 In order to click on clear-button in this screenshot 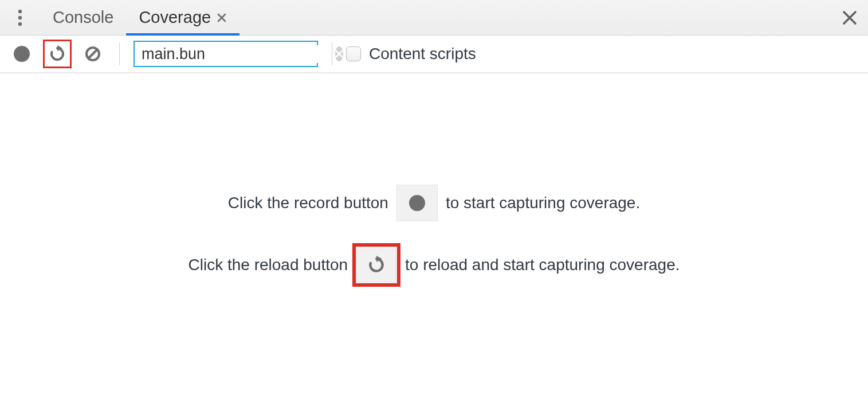, I will do `click(93, 54)`.